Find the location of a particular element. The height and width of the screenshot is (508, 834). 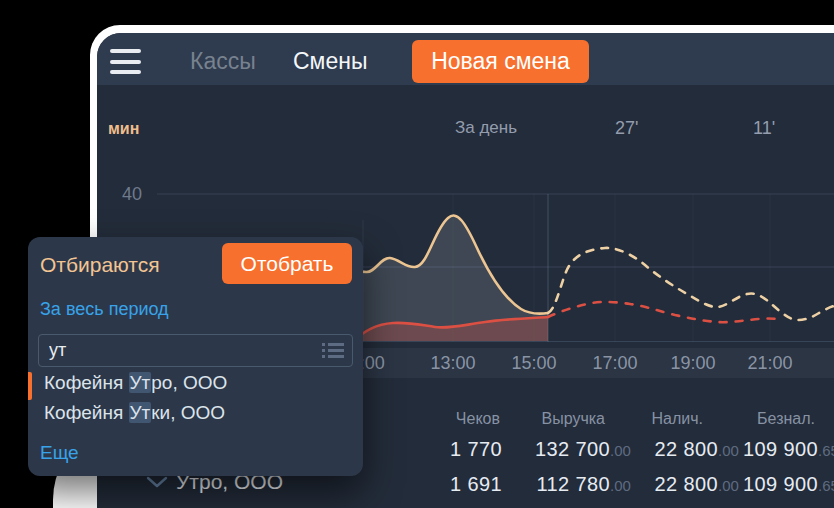

search-result-item: Кофейня Утро, ООО is located at coordinates (196, 385).